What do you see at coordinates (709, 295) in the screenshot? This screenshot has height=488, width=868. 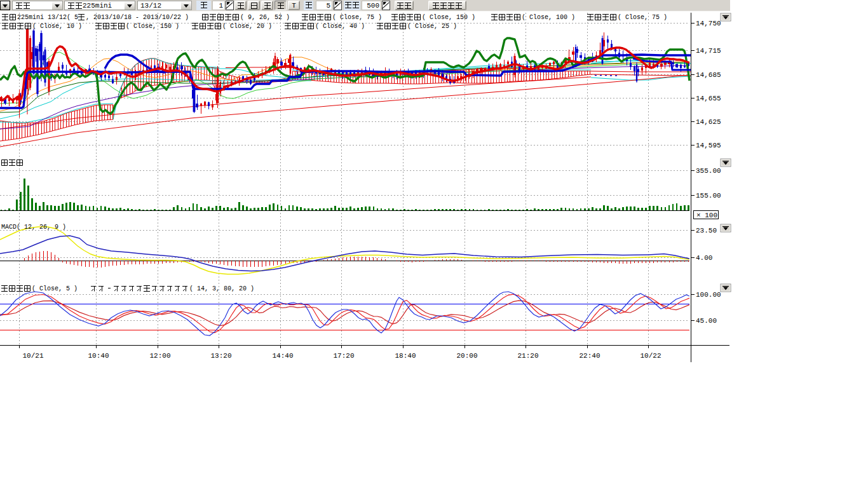 I see `svg-text: 100.00` at bounding box center [709, 295].